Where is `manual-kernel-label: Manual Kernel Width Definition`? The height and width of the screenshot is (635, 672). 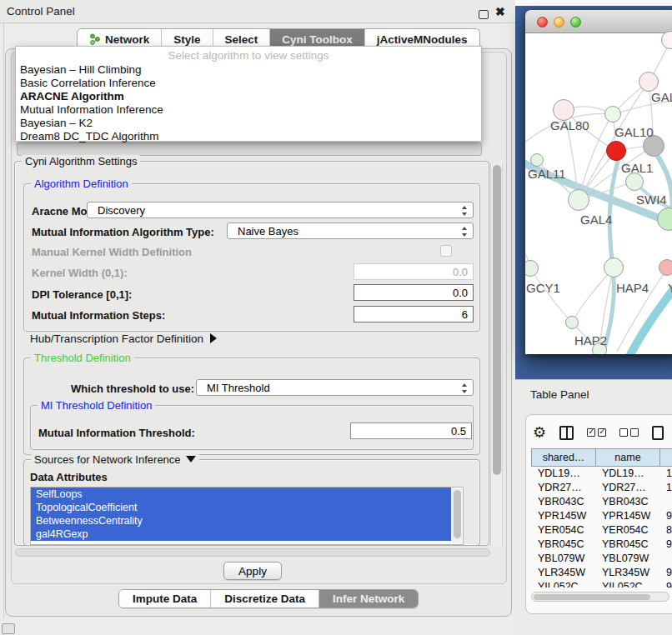 manual-kernel-label: Manual Kernel Width Definition is located at coordinates (112, 252).